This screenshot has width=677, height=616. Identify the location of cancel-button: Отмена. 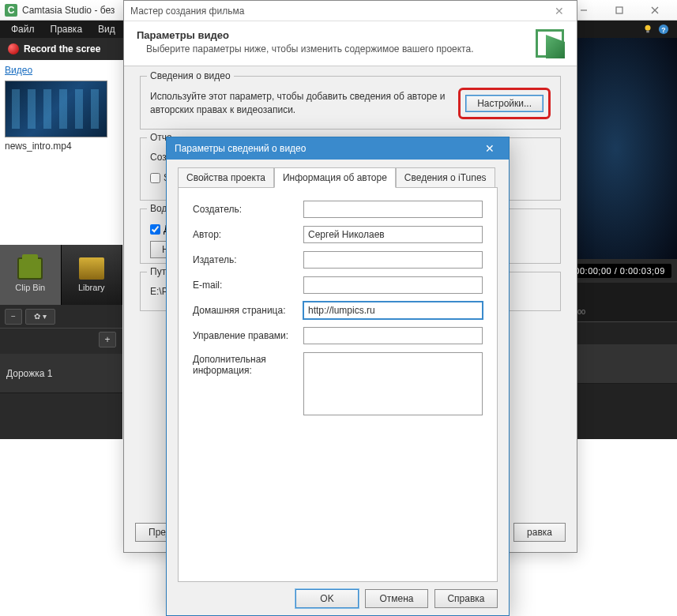
(397, 599).